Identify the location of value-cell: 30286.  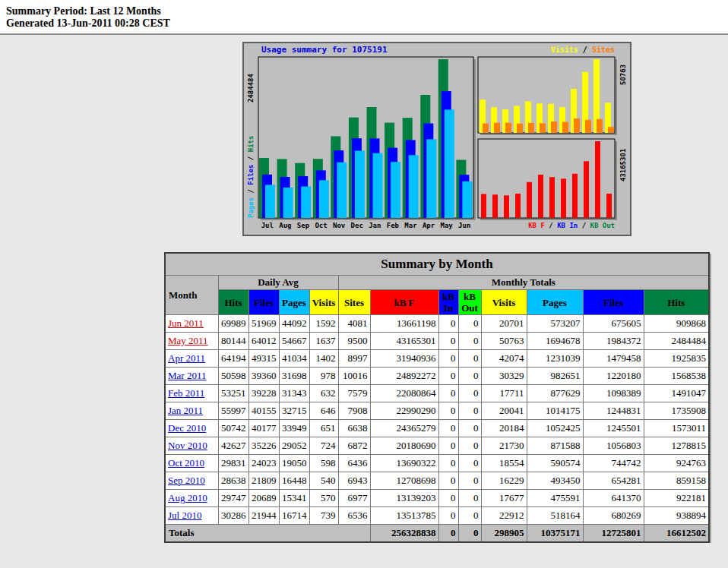
(233, 516).